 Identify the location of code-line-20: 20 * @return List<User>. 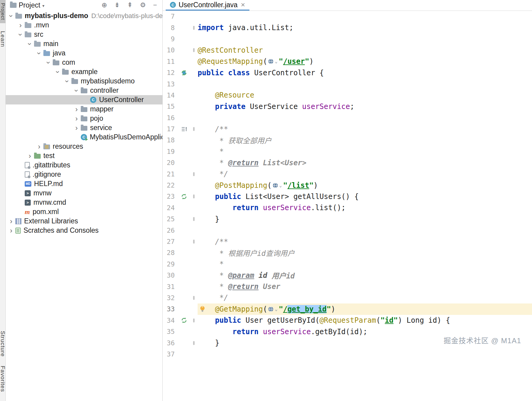
(347, 163).